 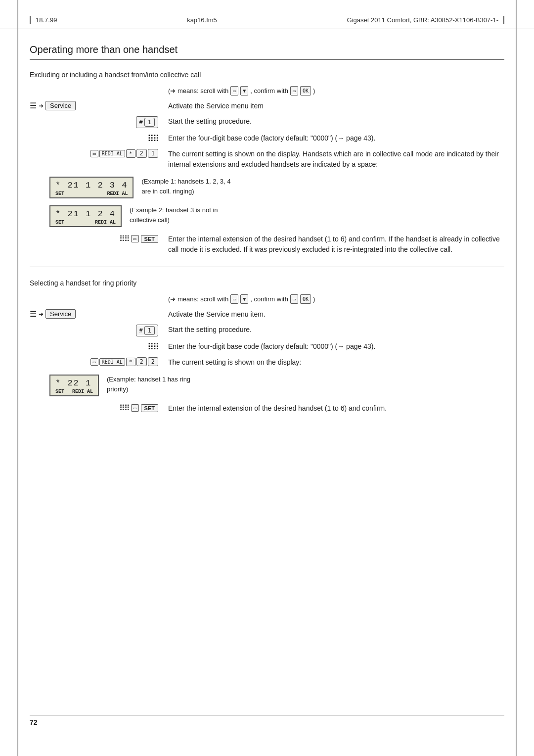 What do you see at coordinates (153, 153) in the screenshot?
I see `num-1-1: 1` at bounding box center [153, 153].